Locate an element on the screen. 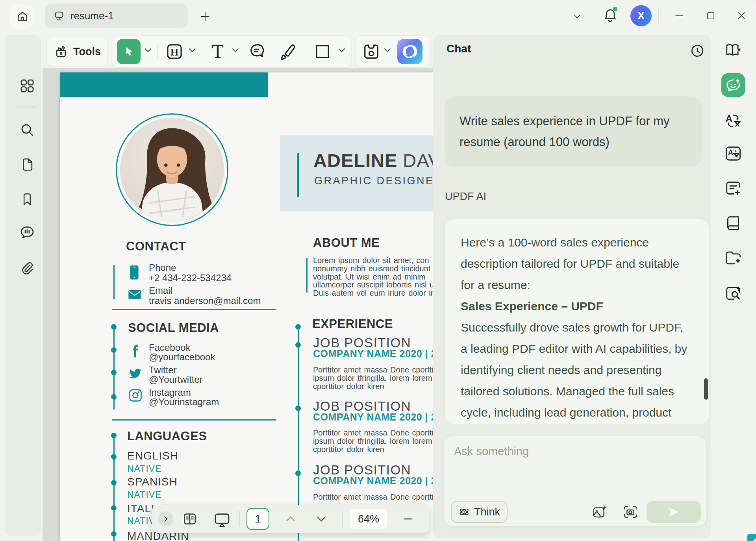 This screenshot has height=541, width=756. sidebar-item-ai-search is located at coordinates (733, 293).